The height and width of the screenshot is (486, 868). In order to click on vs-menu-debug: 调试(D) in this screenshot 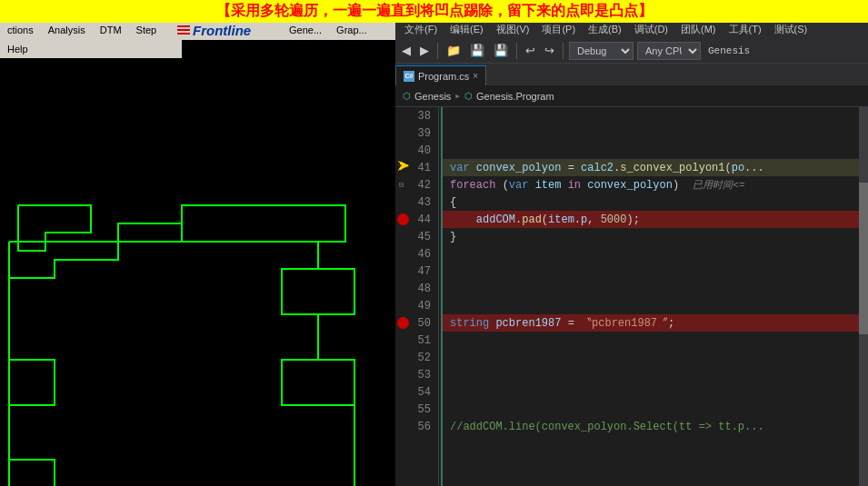, I will do `click(651, 29)`.